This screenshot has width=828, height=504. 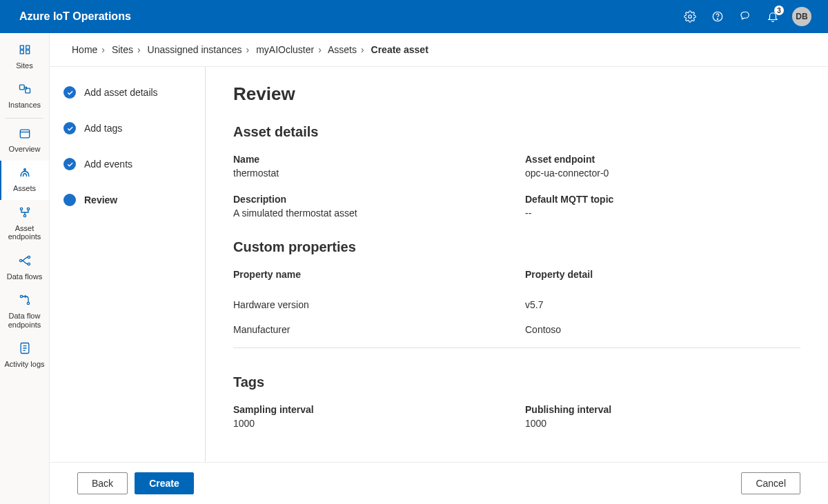 What do you see at coordinates (25, 356) in the screenshot?
I see `rail-item-activity-logs: Activity logs` at bounding box center [25, 356].